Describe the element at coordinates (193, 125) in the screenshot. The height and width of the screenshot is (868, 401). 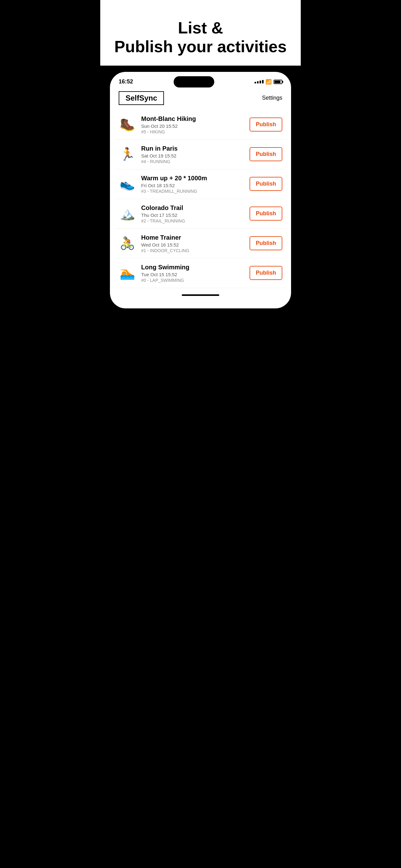
I see `activity-info: Mont-Blanc HikingSun Oct 20 15:52#5 - HI…` at that location.